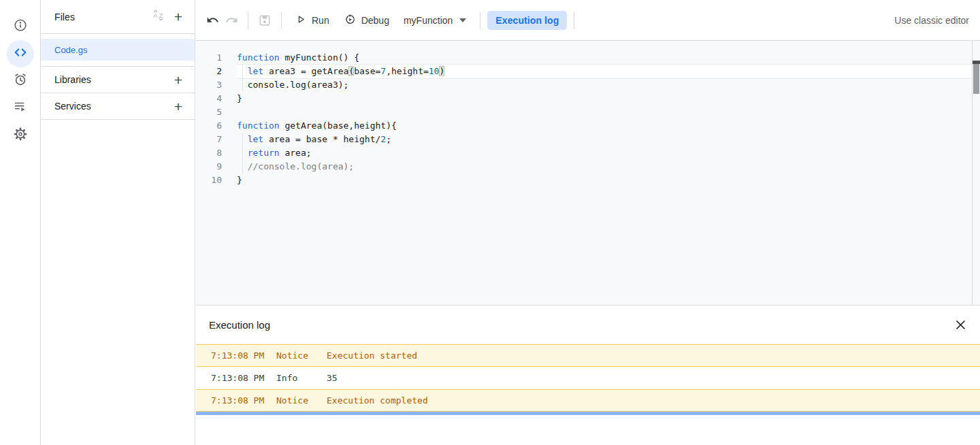 This screenshot has height=445, width=980. Describe the element at coordinates (118, 50) in the screenshot. I see `file-list: Code.gs` at that location.